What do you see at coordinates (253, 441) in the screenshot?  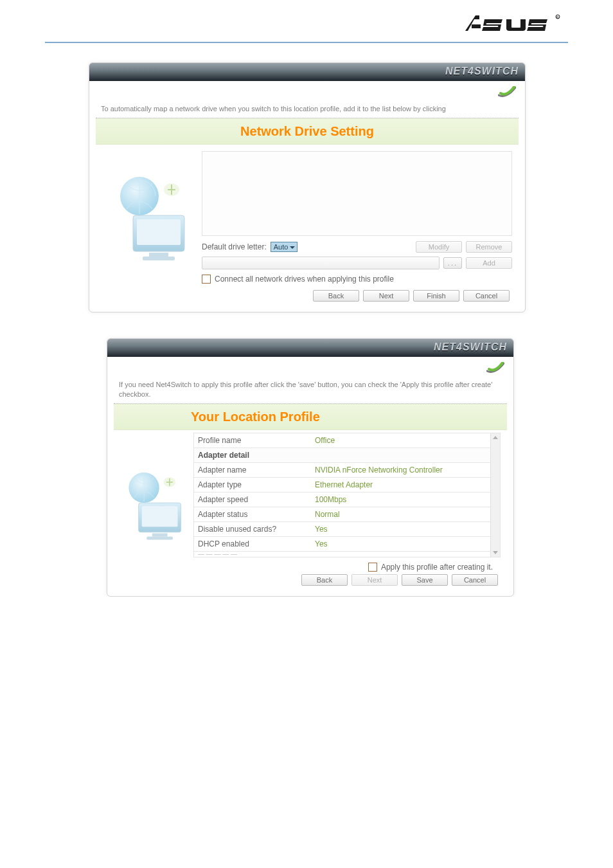 I see `profile-name-label: Profile name` at bounding box center [253, 441].